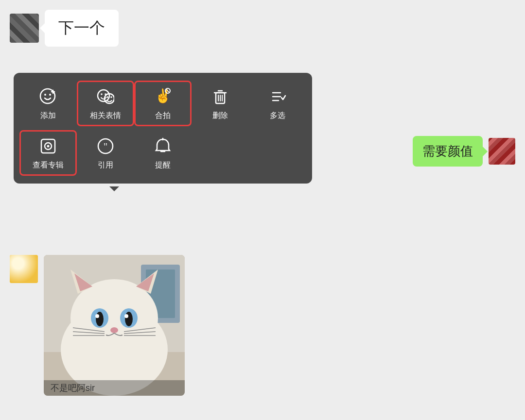  I want to click on menu-row-2: 查看专辑 " 引用 提醒, so click(163, 153).